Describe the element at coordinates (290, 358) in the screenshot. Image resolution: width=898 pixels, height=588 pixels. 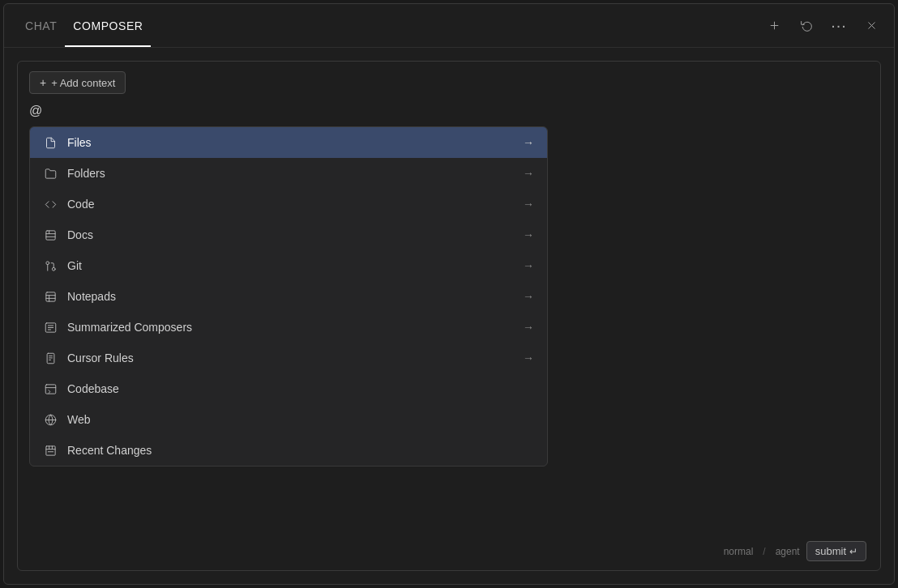
I see `cursor-rules-label: Cursor Rules` at that location.